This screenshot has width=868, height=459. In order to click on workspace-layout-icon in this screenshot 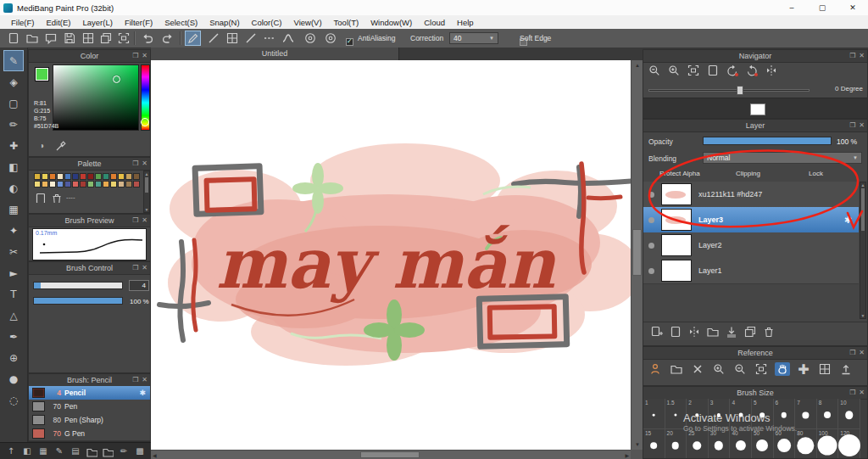, I will do `click(124, 38)`.